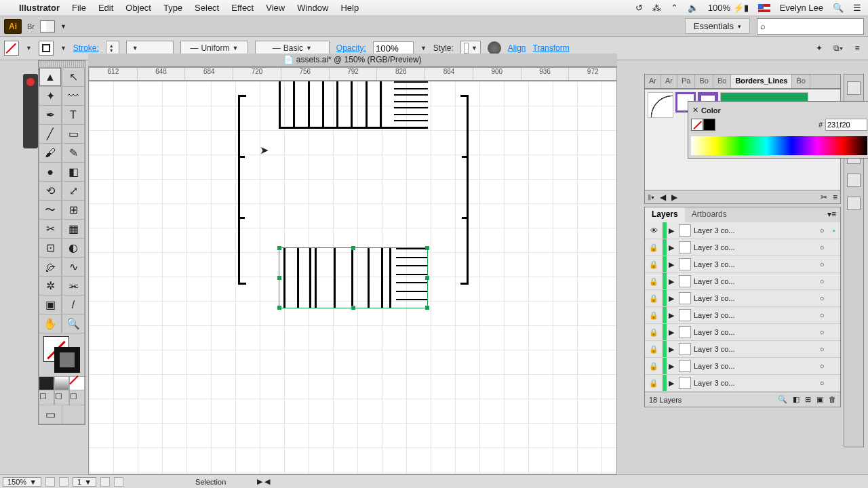  Describe the element at coordinates (838, 8) in the screenshot. I see `spotlight-icon: 🔍` at that location.